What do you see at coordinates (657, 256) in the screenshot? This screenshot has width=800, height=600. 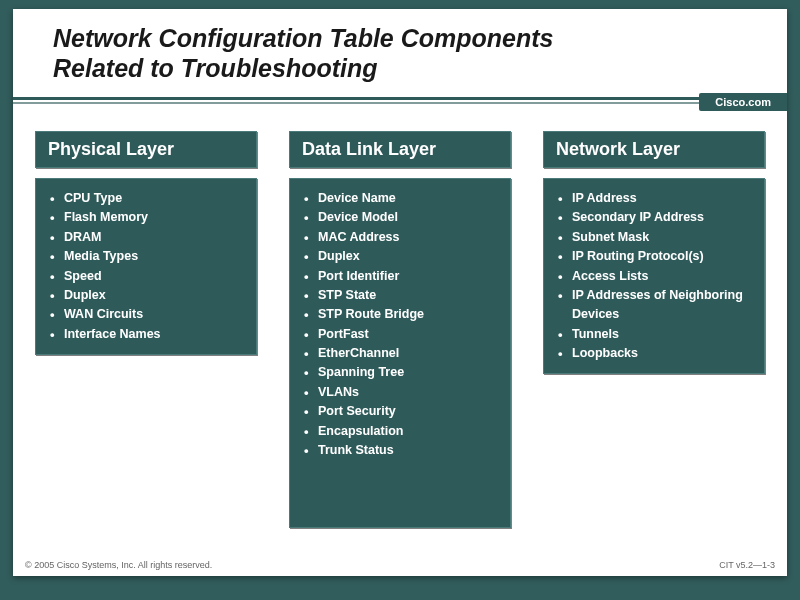 I see `list-item: IP Routing Protocol(s)` at bounding box center [657, 256].